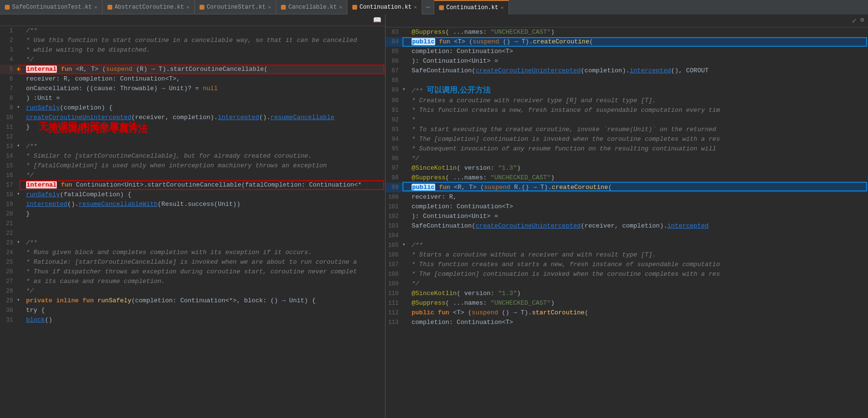 The width and height of the screenshot is (868, 418). Describe the element at coordinates (193, 233) in the screenshot. I see `line-row: 22` at that location.